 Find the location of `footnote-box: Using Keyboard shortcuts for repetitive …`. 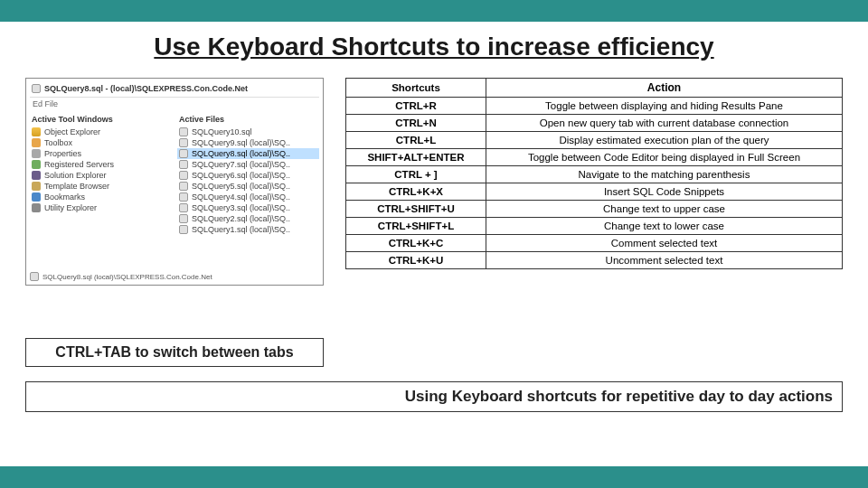

footnote-box: Using Keyboard shortcuts for repetitive … is located at coordinates (434, 397).